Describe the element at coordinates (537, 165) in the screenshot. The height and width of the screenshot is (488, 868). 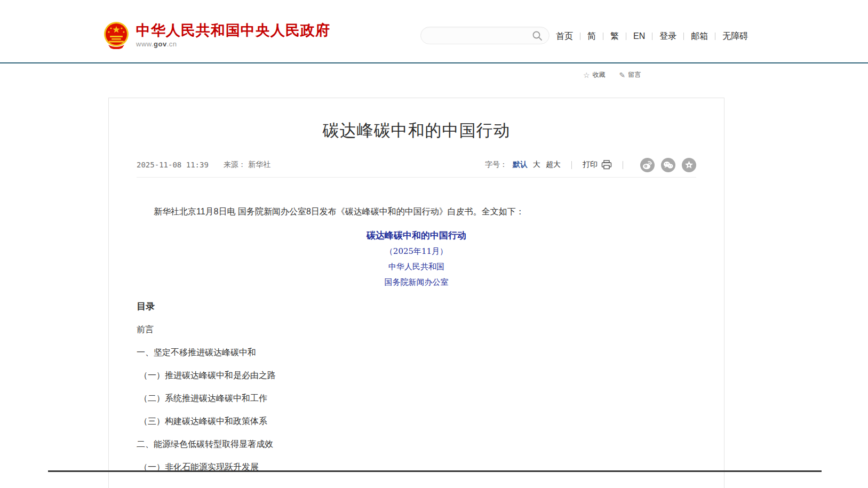
I see `font-size-large-button: 大` at that location.